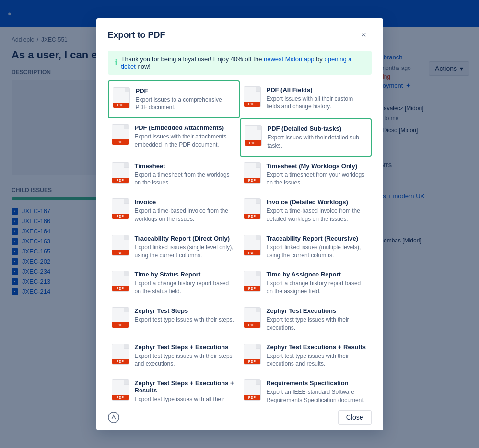 This screenshot has height=448, width=479. Describe the element at coordinates (317, 383) in the screenshot. I see `export-item-name: Requirements Specification` at that location.